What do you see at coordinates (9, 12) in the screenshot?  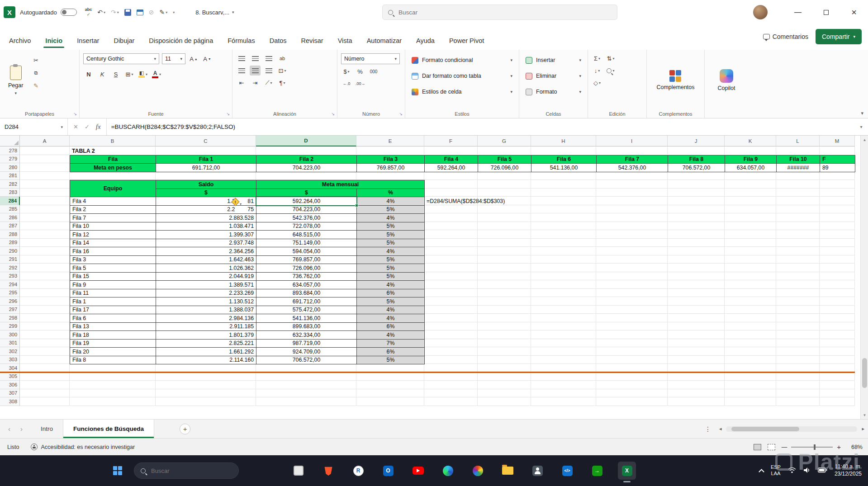 I see `excel-app-icon: X` at bounding box center [9, 12].